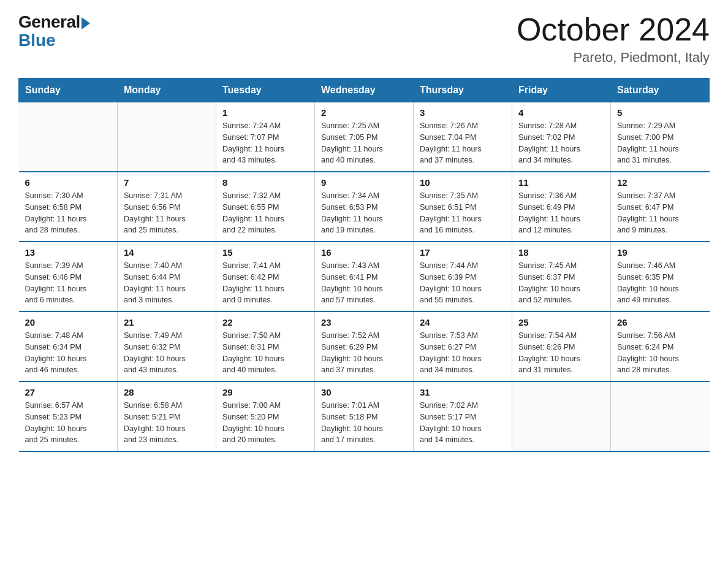 This screenshot has height=563, width=728. Describe the element at coordinates (463, 144) in the screenshot. I see `day-info: Sunrise: 7:26 AM Sunset: 7:04 PM Dayligh…` at that location.